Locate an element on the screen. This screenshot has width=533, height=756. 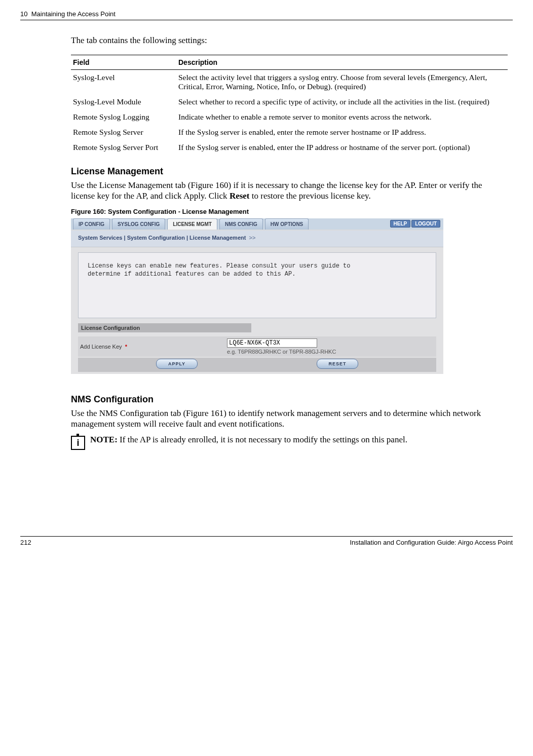
table-row: Syslog-Level Module Select whether to re… is located at coordinates (289, 102).